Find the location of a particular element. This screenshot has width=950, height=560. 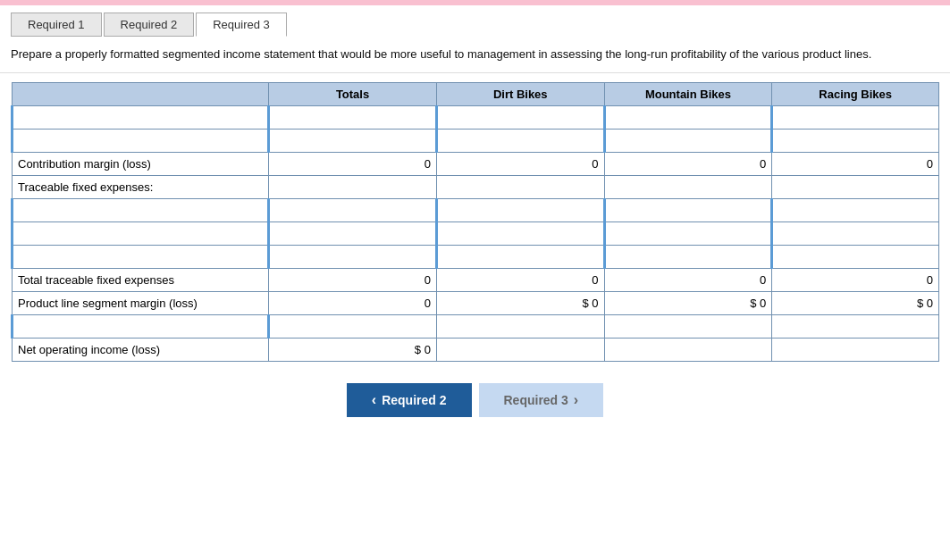

tab-required2: Required 2 is located at coordinates (149, 25).